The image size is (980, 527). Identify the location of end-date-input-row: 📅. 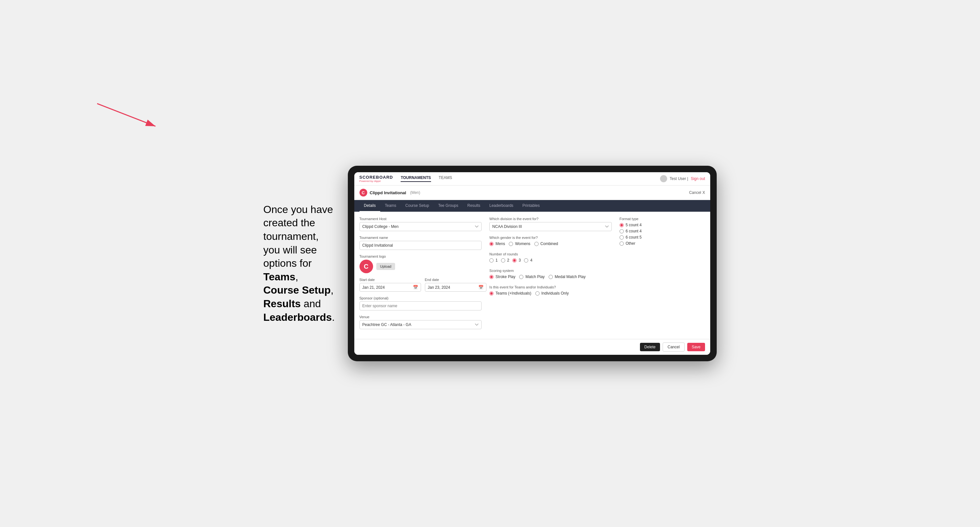
(456, 287).